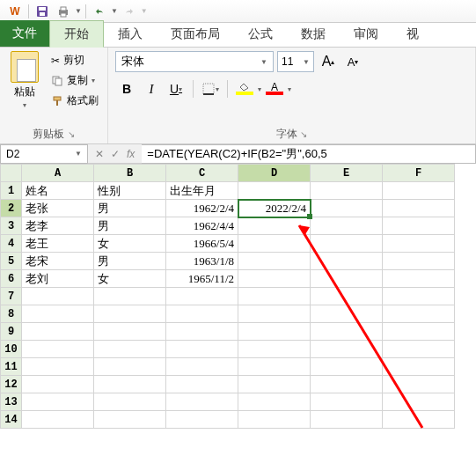 The image size is (476, 463). What do you see at coordinates (114, 11) in the screenshot?
I see `undo-dropdown-icon: ▼` at bounding box center [114, 11].